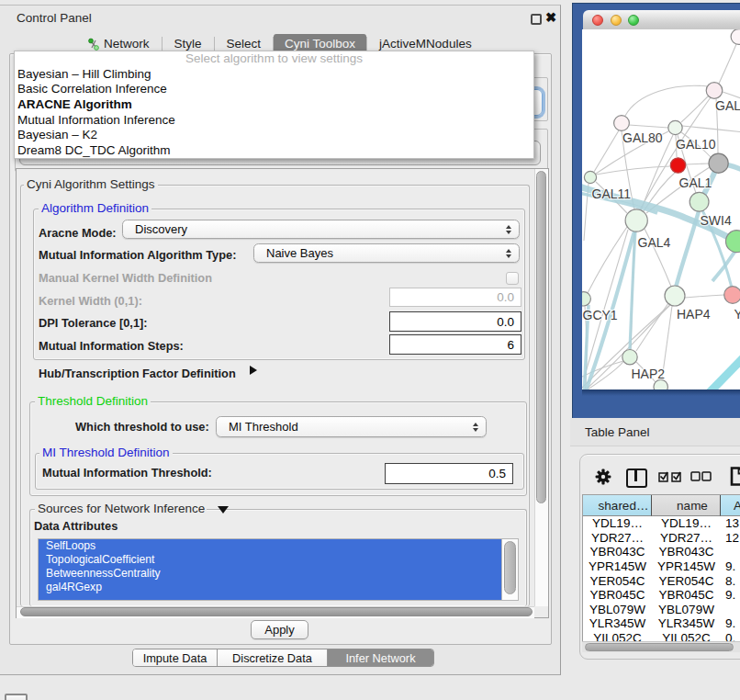 This screenshot has width=740, height=700. Describe the element at coordinates (661, 581) in the screenshot. I see `table-row: YER054CYER054C8.` at that location.